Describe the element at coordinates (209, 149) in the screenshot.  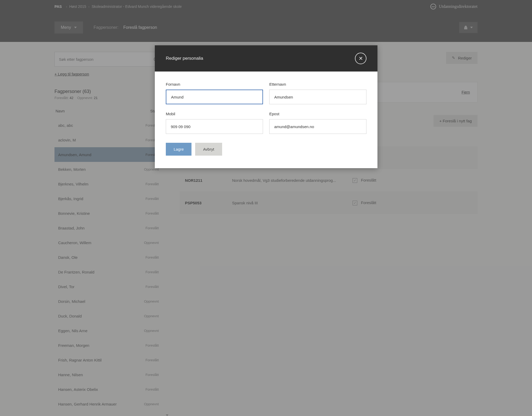
I see `cancel-button: Avbryt` at that location.